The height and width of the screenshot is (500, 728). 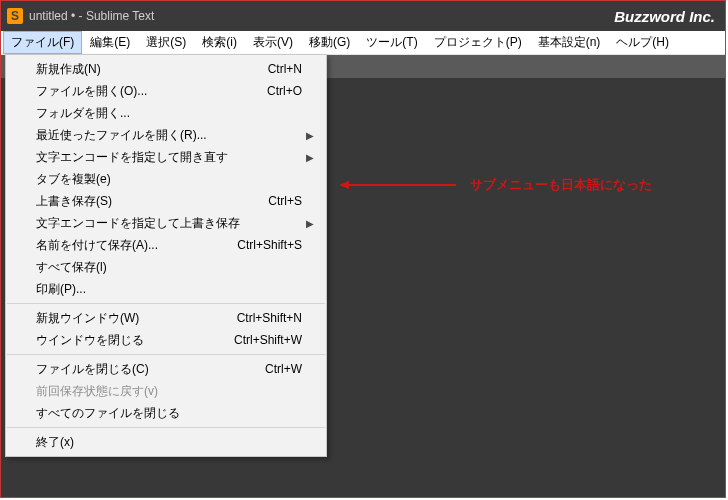 What do you see at coordinates (150, 370) in the screenshot?
I see `menu-entry-label: ファイルを閉じる(C)` at bounding box center [150, 370].